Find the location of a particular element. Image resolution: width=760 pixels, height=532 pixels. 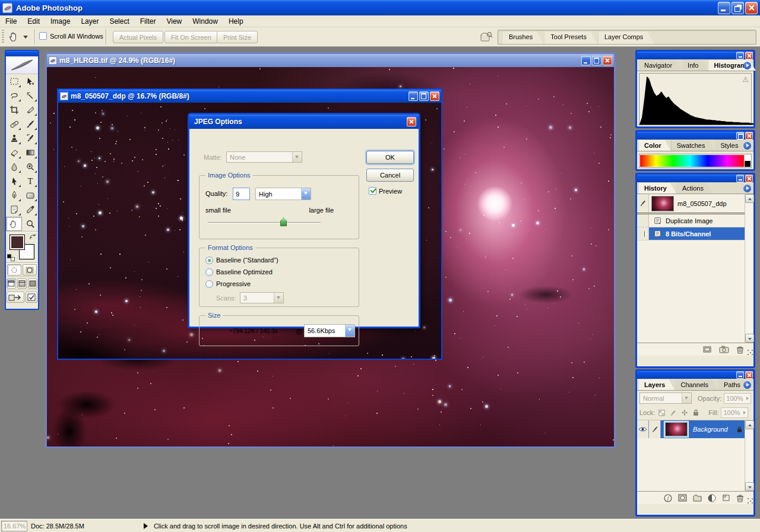

layer-thumbnail is located at coordinates (676, 429).